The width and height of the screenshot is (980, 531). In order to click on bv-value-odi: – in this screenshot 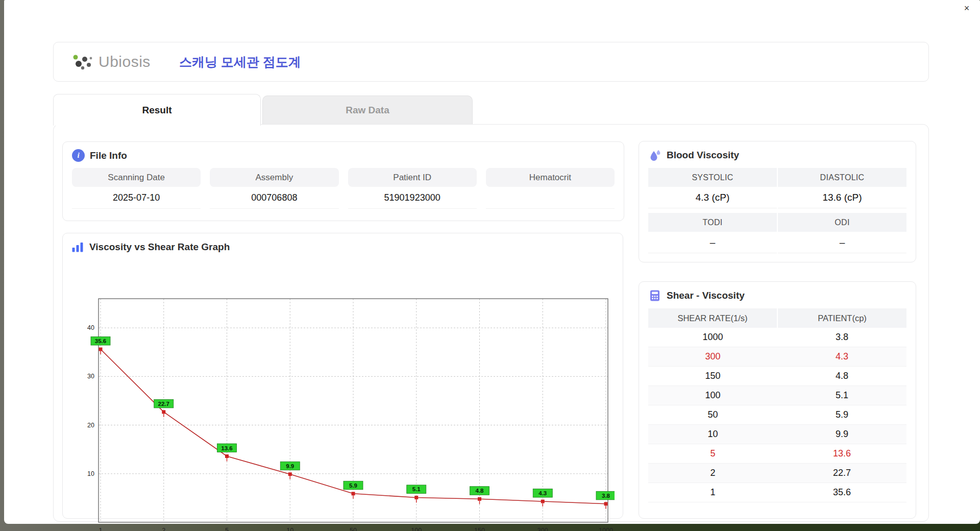, I will do `click(842, 243)`.